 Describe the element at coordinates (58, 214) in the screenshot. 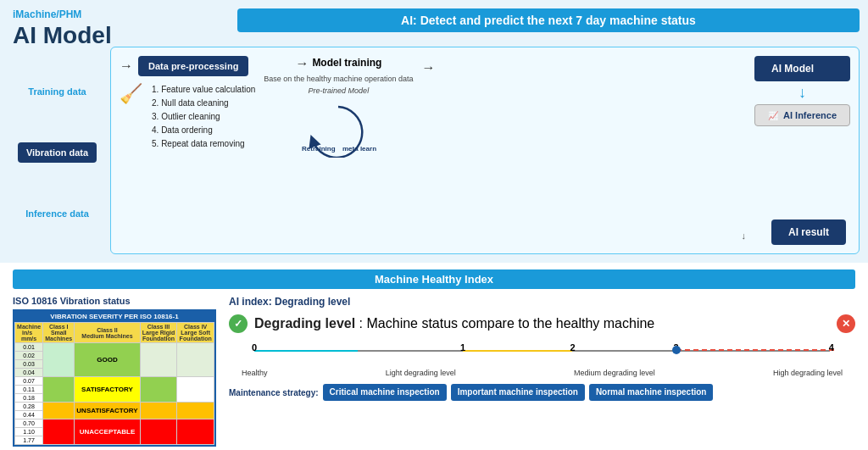

I see `inference-label: Inference data` at that location.